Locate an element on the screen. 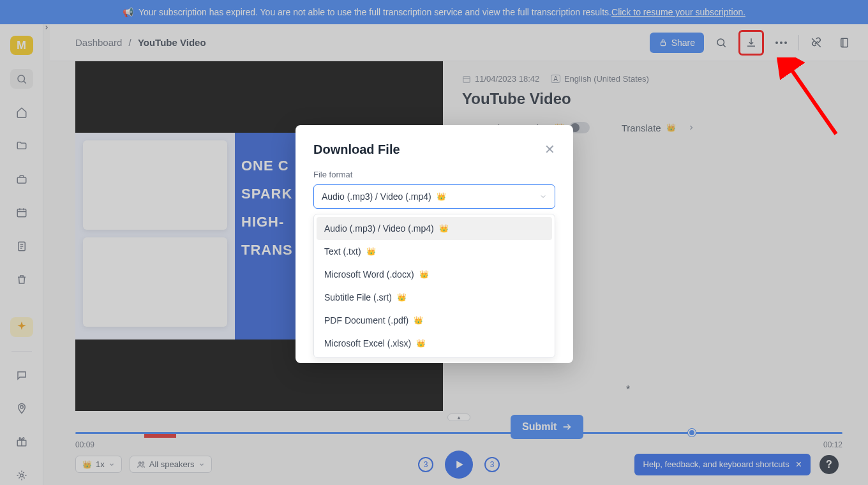 The image size is (868, 485). format-option: Subtitle File (.srt)👑 is located at coordinates (434, 297).